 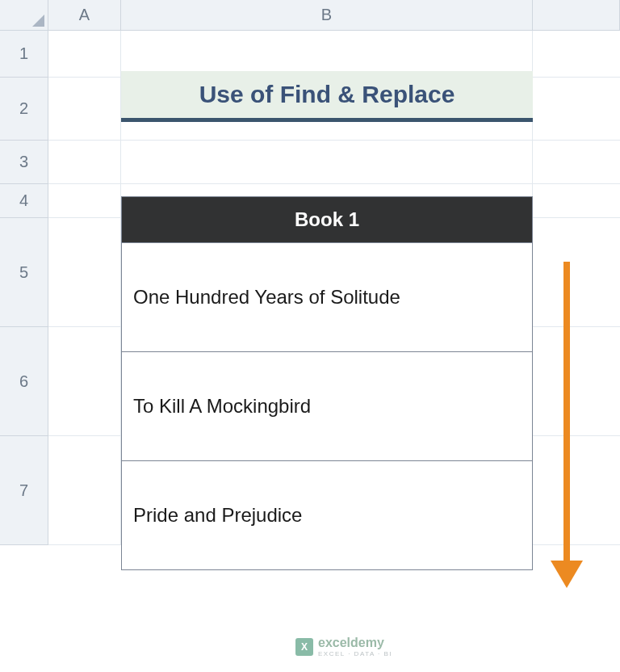 I want to click on column-header-b: B, so click(x=327, y=15).